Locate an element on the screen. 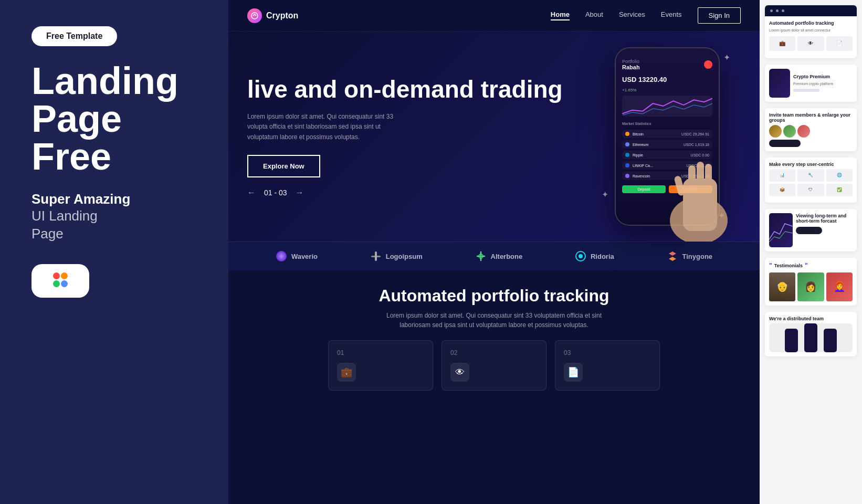  thumb-invite-button is located at coordinates (785, 143).